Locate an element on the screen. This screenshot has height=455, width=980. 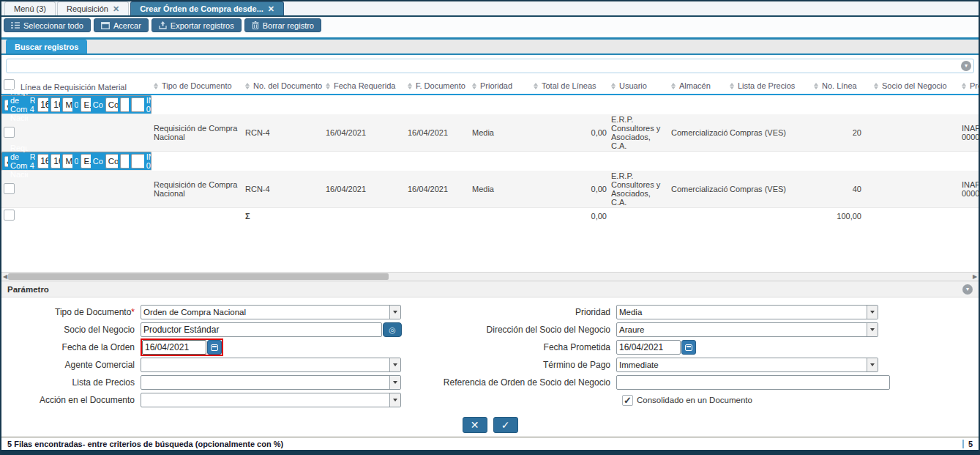
sum-no-linea: 100,00 is located at coordinates (842, 216).